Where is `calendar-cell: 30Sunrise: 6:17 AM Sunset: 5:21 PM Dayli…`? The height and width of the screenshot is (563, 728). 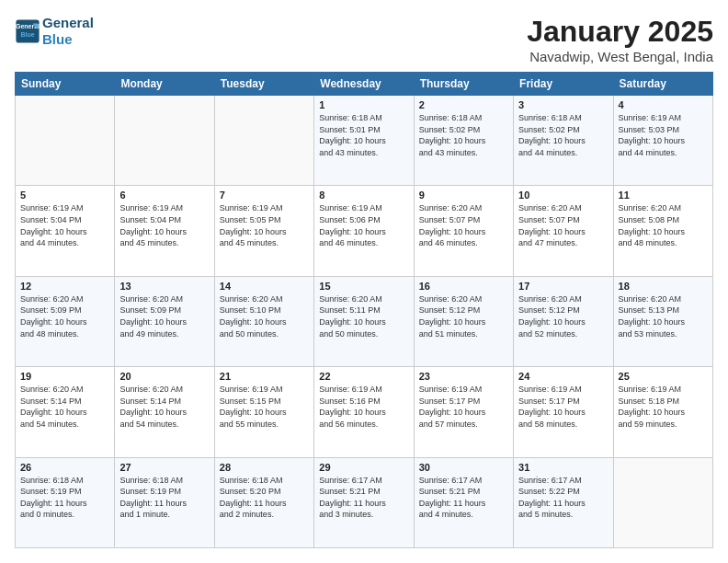
calendar-cell: 30Sunrise: 6:17 AM Sunset: 5:21 PM Dayli… is located at coordinates (463, 502).